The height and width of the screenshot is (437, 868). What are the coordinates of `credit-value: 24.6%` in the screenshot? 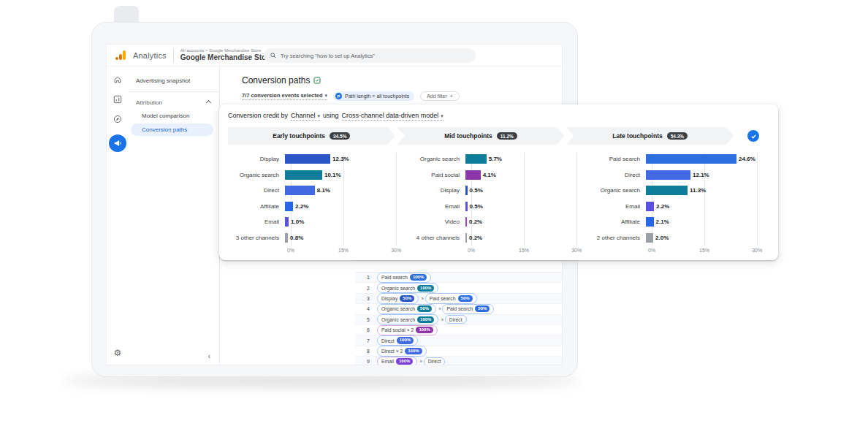 It's located at (747, 159).